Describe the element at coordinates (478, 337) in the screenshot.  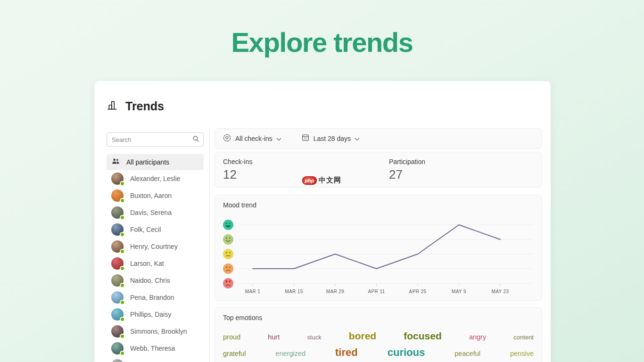
I see `emotion-word: angry` at that location.